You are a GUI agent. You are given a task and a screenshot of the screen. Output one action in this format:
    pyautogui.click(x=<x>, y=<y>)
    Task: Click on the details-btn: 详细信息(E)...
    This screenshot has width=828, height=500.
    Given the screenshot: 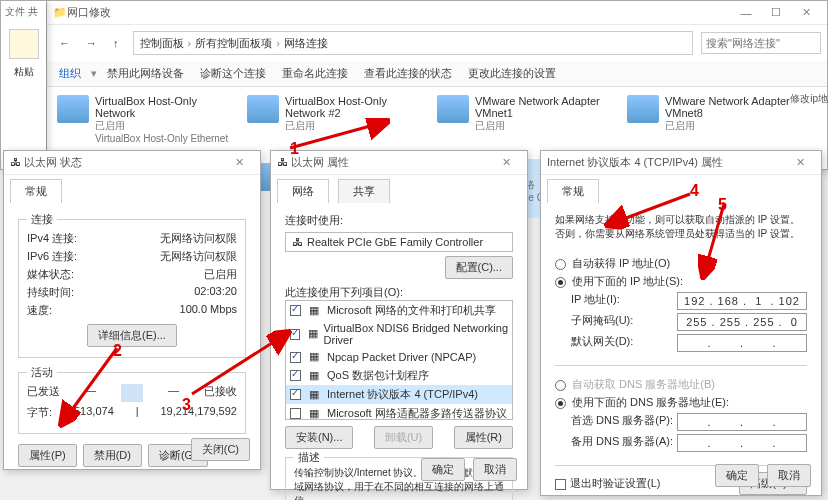 What is the action you would take?
    pyautogui.click(x=132, y=336)
    